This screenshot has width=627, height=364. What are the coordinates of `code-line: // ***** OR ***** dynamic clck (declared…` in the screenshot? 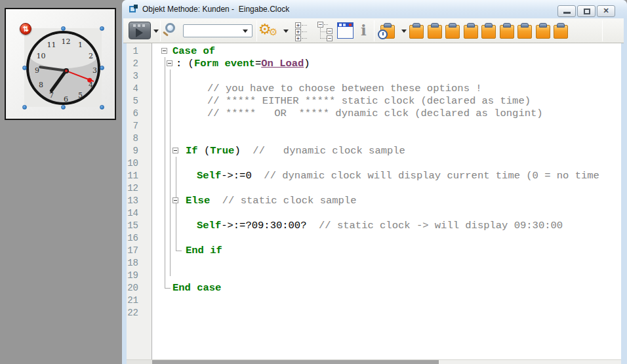 It's located at (374, 114).